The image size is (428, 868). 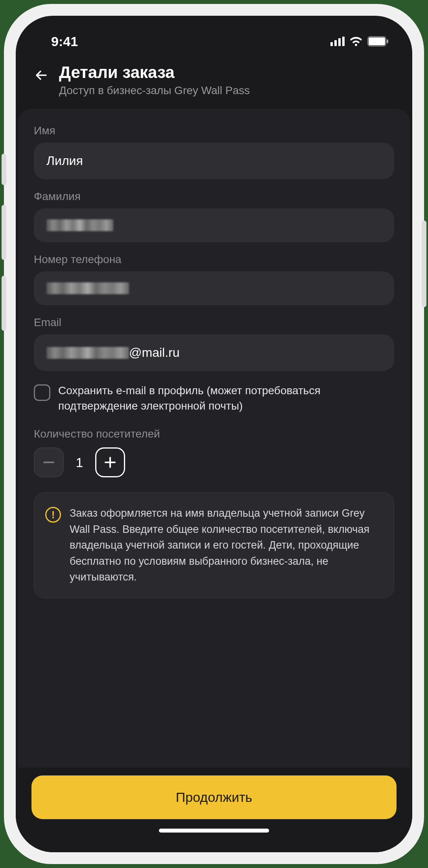 What do you see at coordinates (214, 82) in the screenshot?
I see `header: Детали заказа Доступ в бизнес-залы Grey …` at bounding box center [214, 82].